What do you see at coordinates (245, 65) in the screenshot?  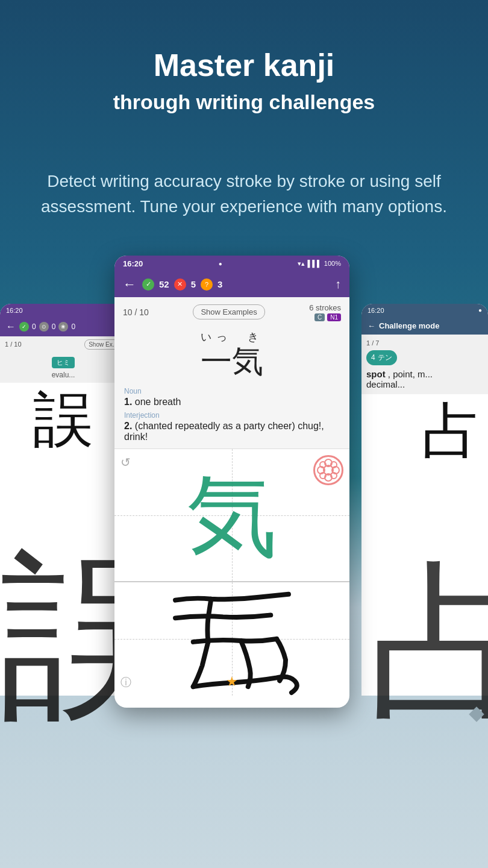 I see `title-line1: Master kanji` at bounding box center [245, 65].